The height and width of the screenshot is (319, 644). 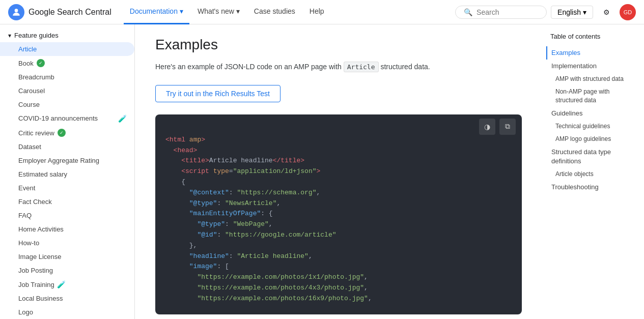 I want to click on language-button: English ▾, so click(x=572, y=12).